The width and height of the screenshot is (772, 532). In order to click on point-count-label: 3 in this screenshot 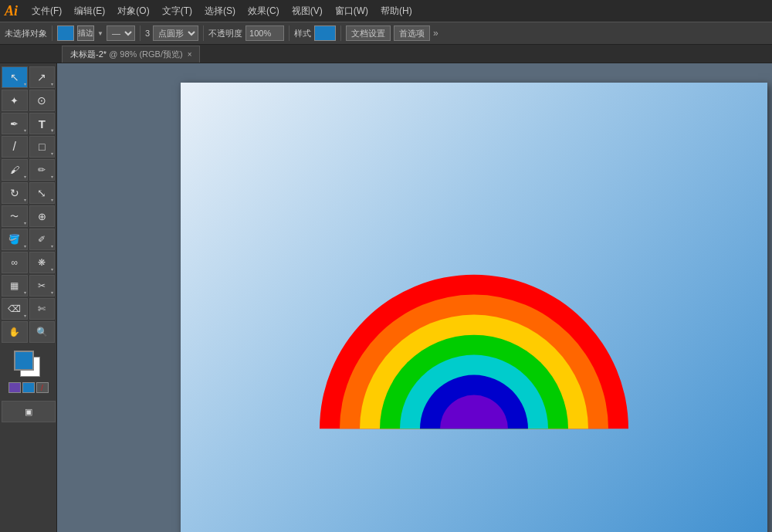, I will do `click(147, 33)`.